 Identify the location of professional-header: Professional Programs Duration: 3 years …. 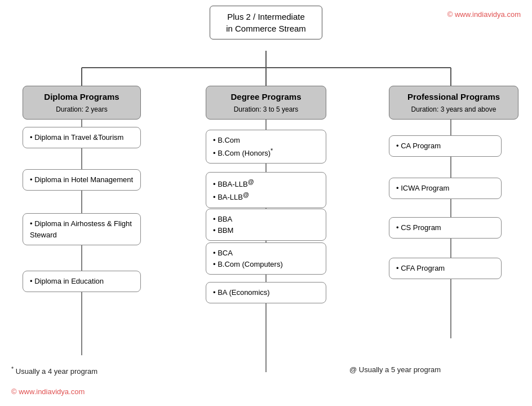
(454, 103).